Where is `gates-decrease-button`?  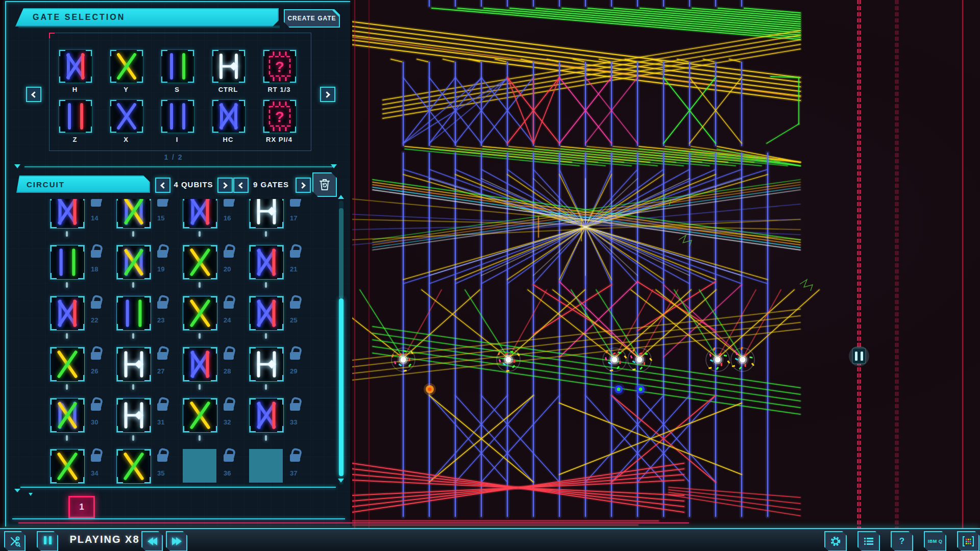 gates-decrease-button is located at coordinates (241, 185).